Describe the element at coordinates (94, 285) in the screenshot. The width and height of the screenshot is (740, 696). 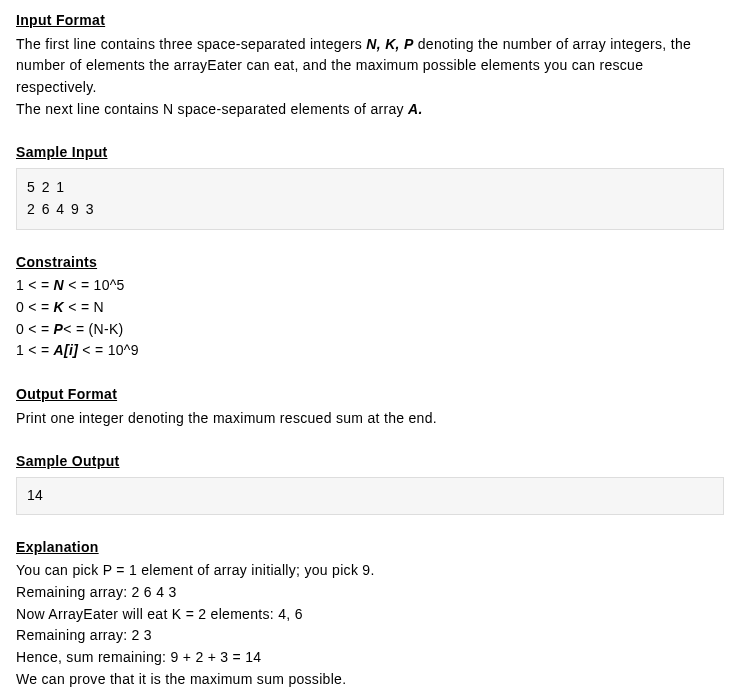
I see `constraint-1-post: < = 10^5` at that location.